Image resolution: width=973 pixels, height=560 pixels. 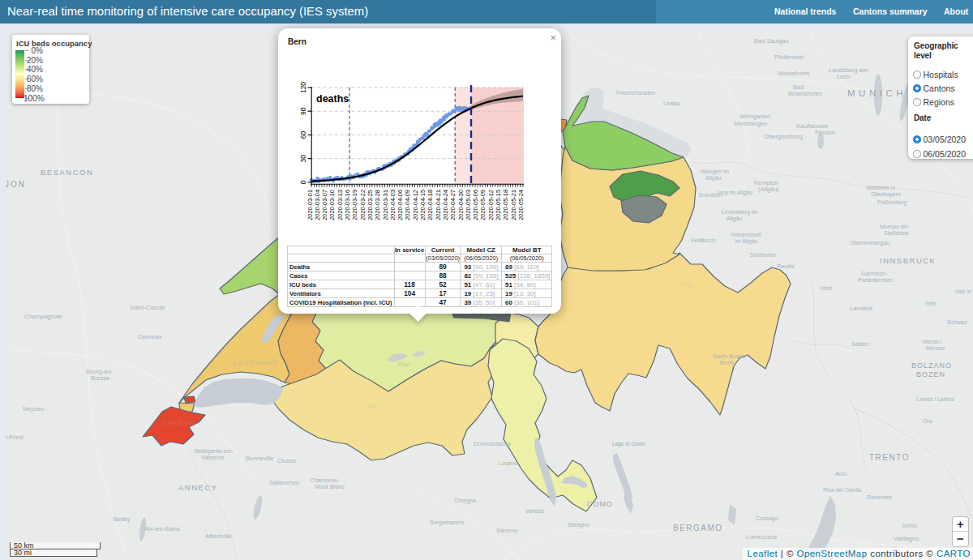 What do you see at coordinates (506, 205) in the screenshot?
I see `svg-text: 2020-05-18` at bounding box center [506, 205].